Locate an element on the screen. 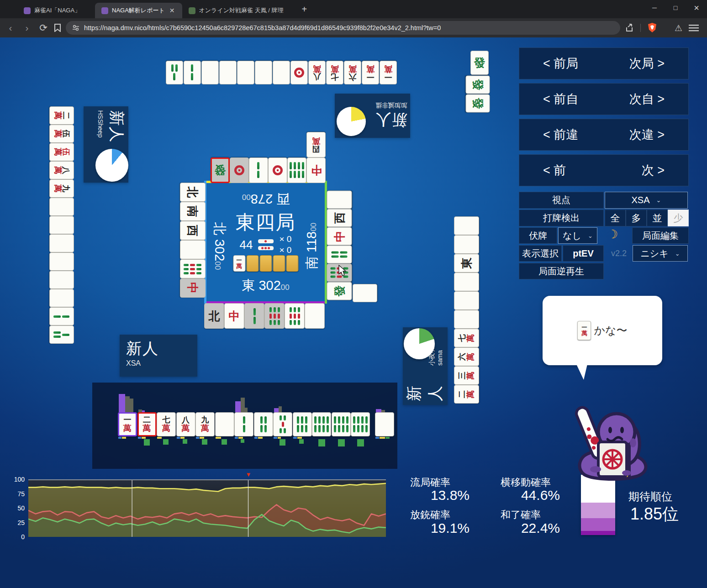  graph-position-marker: ▼ is located at coordinates (248, 475).